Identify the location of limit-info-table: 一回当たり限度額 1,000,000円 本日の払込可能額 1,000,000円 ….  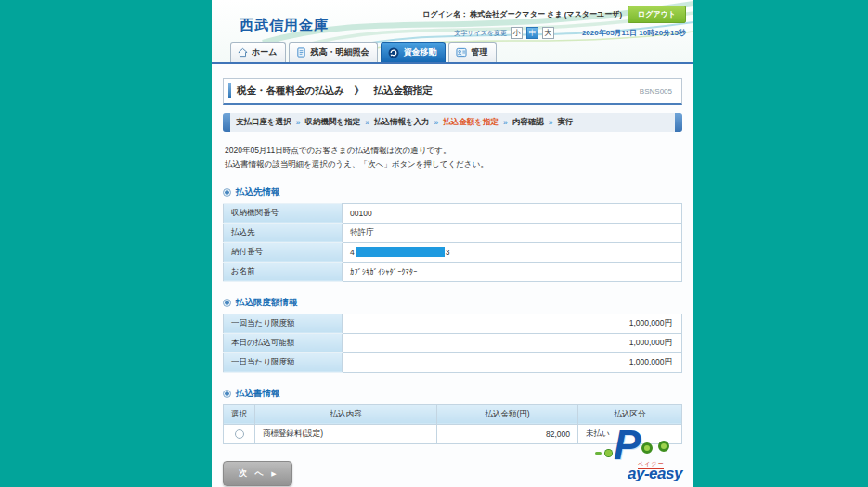
(453, 343).